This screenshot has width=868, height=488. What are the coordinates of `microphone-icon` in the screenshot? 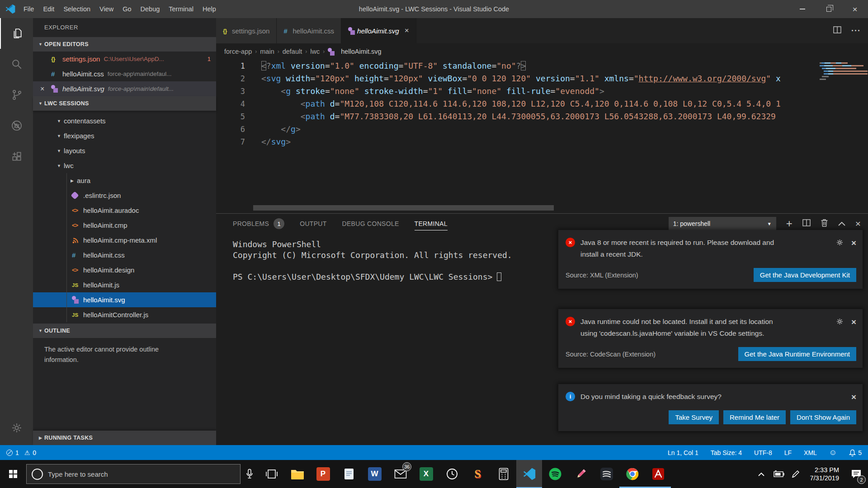 It's located at (250, 474).